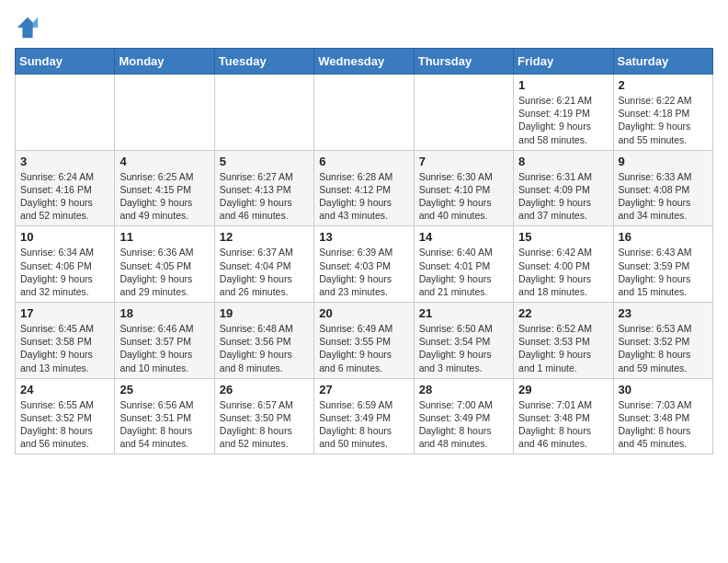 The width and height of the screenshot is (728, 563). What do you see at coordinates (563, 112) in the screenshot?
I see `calendar-cell: 1Sunrise: 6:21 AM Sunset: 4:19 PM Daylig…` at bounding box center [563, 112].